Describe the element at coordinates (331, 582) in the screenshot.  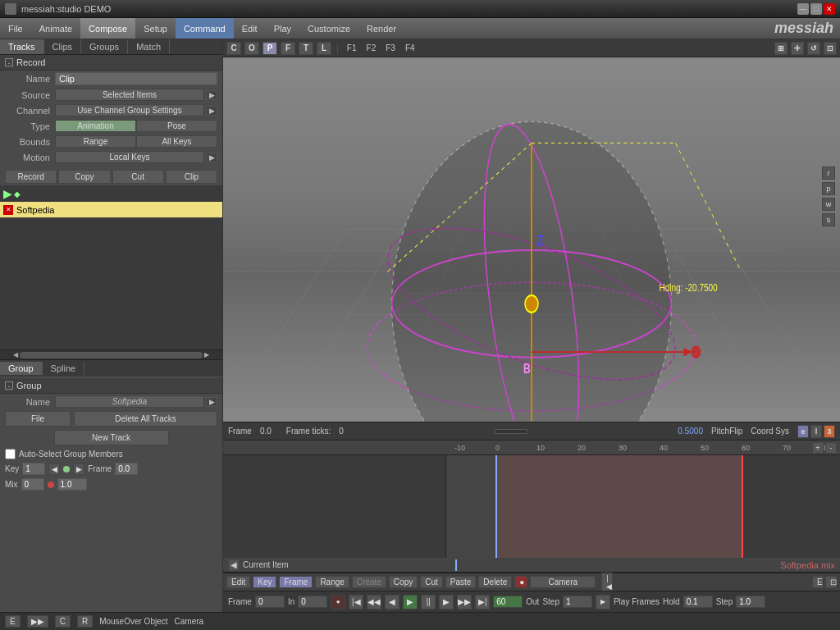
I see `tl-range-btn: Range` at that location.